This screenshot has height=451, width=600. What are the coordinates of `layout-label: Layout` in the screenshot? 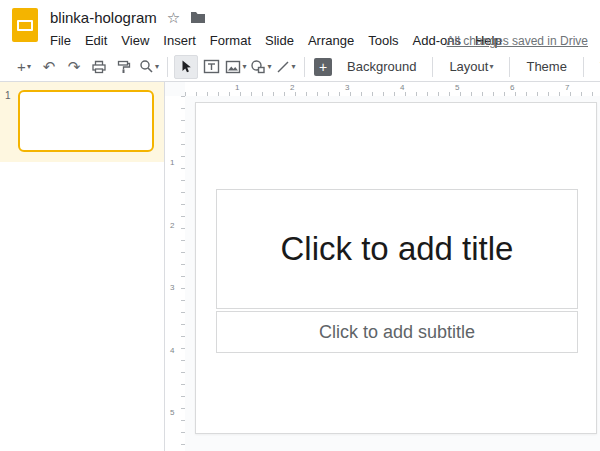 It's located at (468, 66).